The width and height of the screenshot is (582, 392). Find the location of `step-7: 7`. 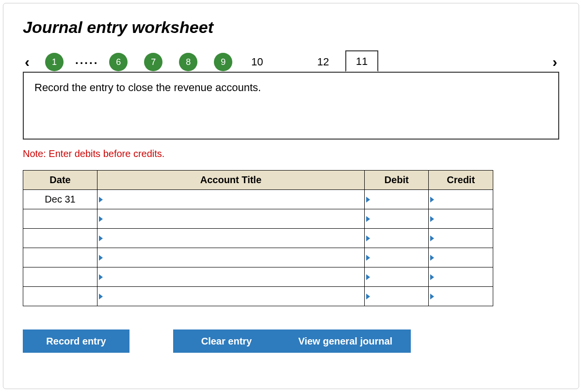

step-7: 7 is located at coordinates (153, 62).